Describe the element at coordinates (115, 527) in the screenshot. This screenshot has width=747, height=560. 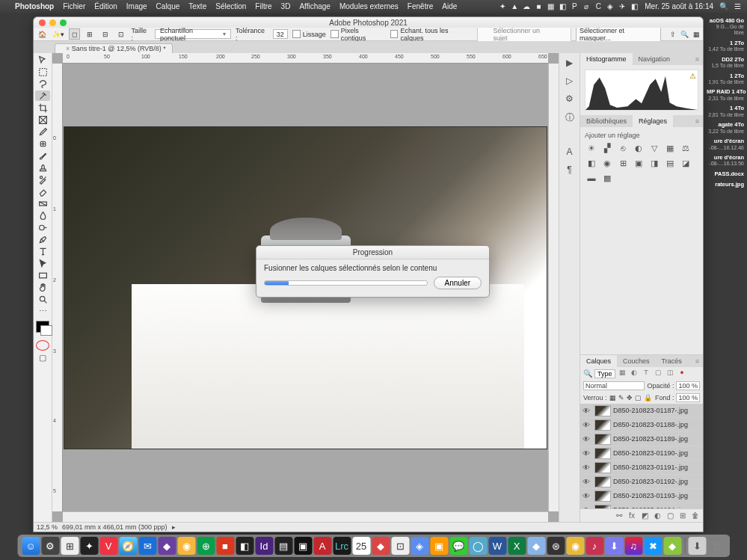
I see `document-dimensions: 699,01 mm x 466,01 mm (300 ppp)` at that location.